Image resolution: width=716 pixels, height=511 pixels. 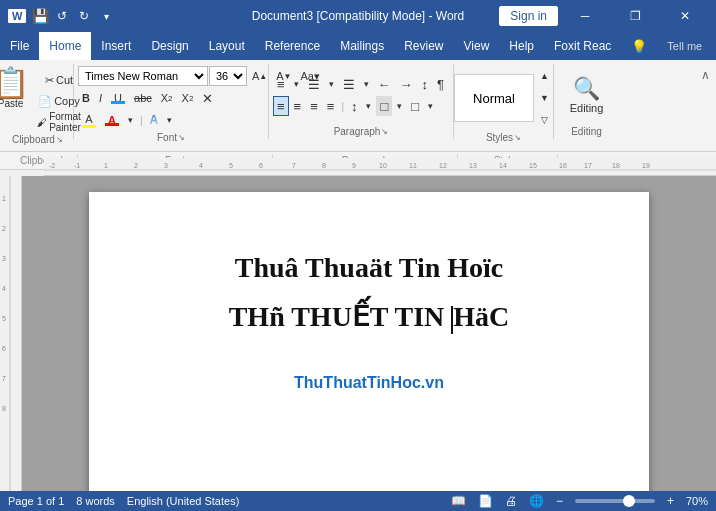 I want to click on borders-button: □, so click(x=415, y=106).